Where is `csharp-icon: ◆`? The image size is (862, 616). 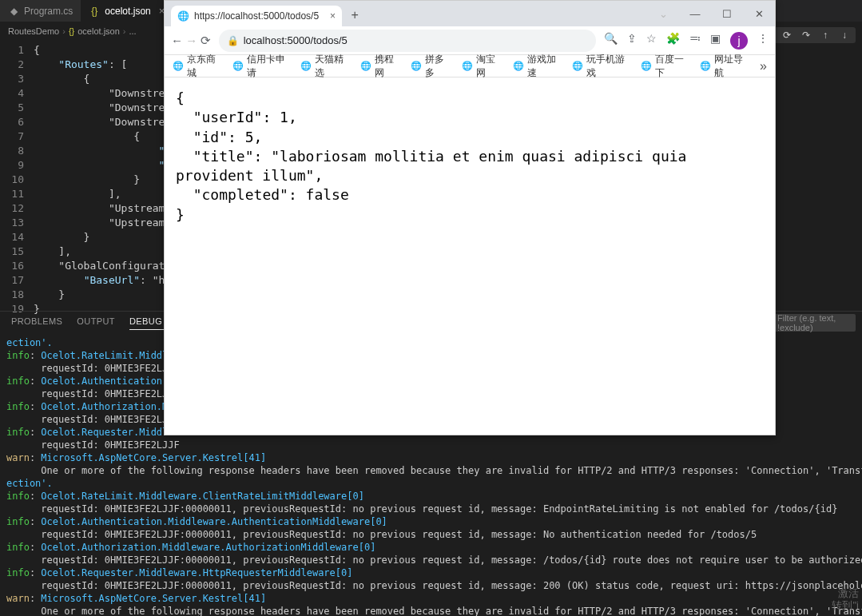 csharp-icon: ◆ is located at coordinates (14, 11).